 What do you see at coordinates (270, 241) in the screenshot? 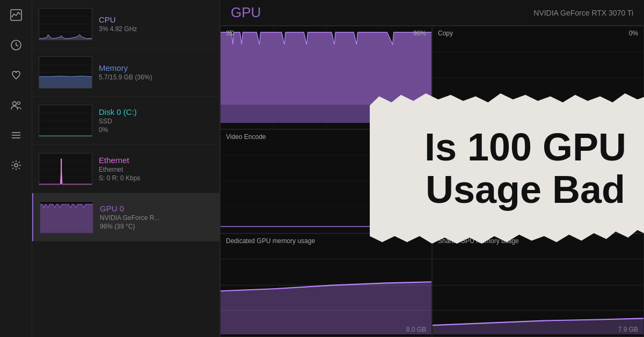
I see `chart-dedicated-name: Dedicated GPU memory usage` at bounding box center [270, 241].